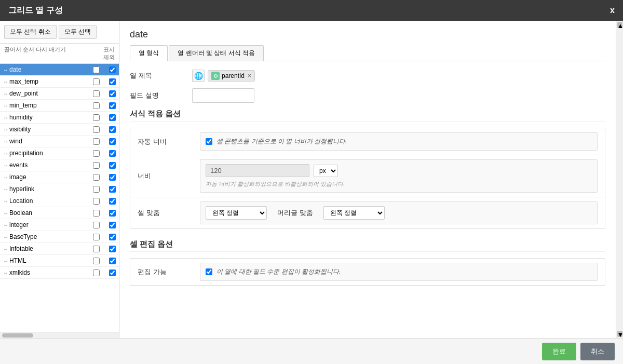  I want to click on right-scrollbar: ▲ ▼, so click(619, 180).